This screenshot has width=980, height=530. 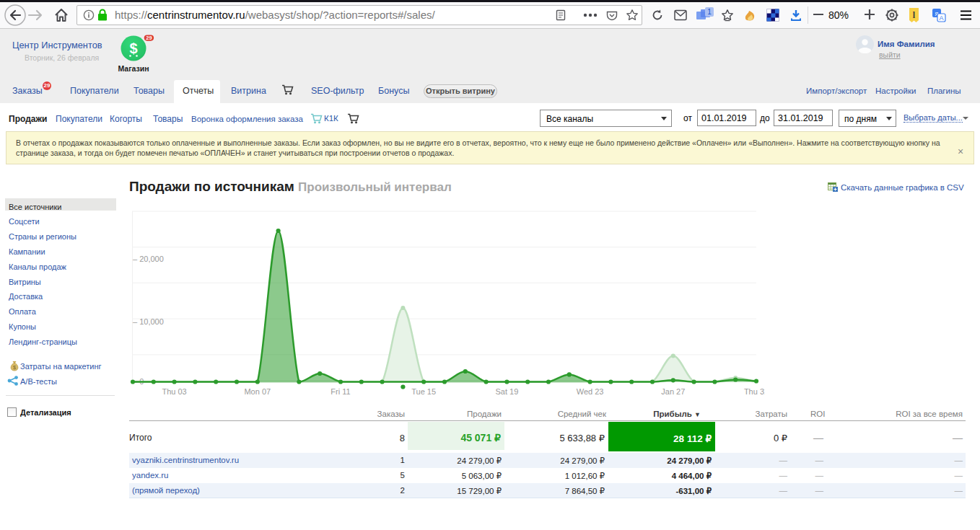 What do you see at coordinates (941, 18) in the screenshot?
I see `svg-text: A` at bounding box center [941, 18].